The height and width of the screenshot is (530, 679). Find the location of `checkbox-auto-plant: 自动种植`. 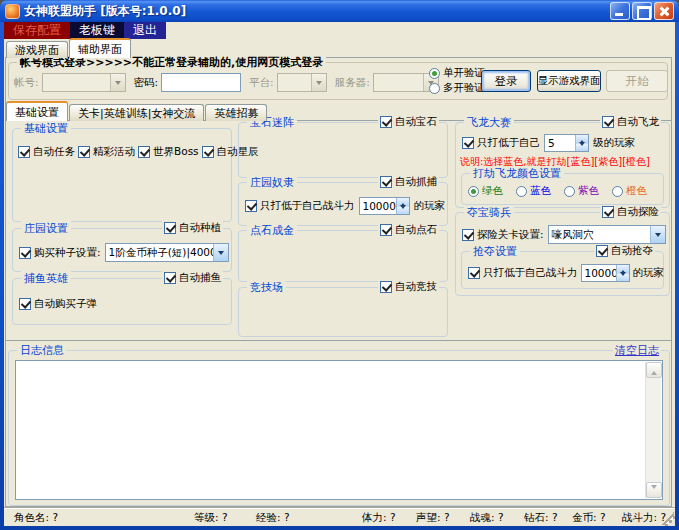

checkbox-auto-plant: 自动种植 is located at coordinates (192, 228).